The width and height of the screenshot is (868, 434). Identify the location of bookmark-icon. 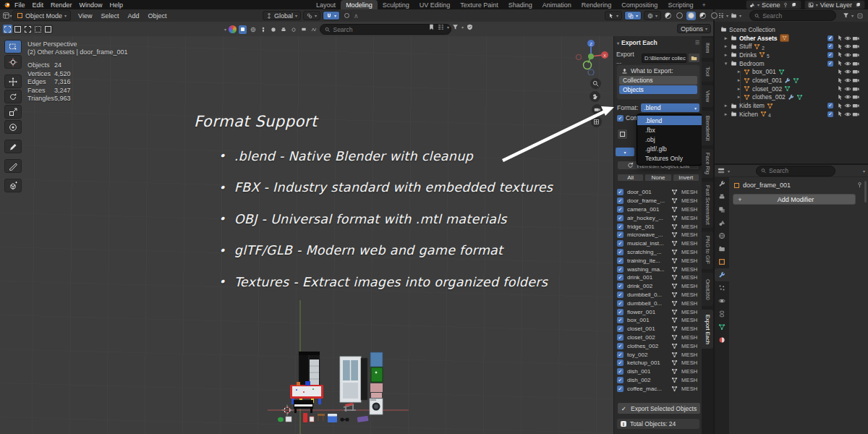
(431, 27).